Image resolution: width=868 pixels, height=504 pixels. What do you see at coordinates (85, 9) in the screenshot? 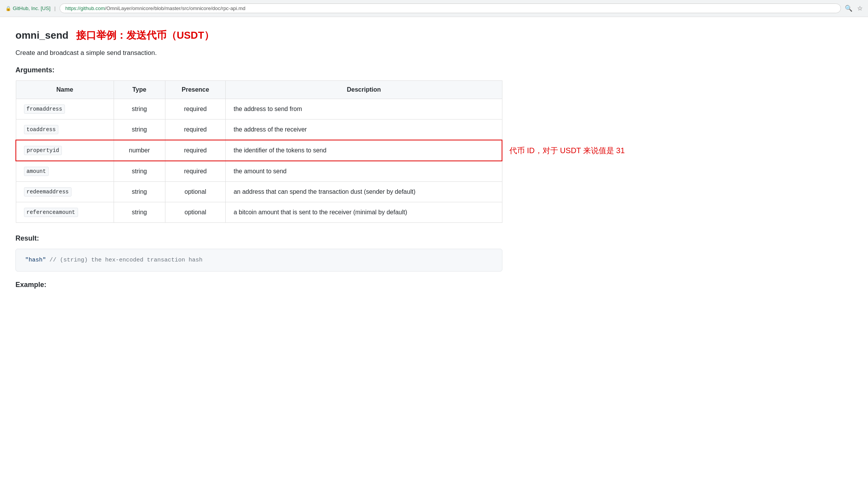
I see `url-green: https://github.com` at bounding box center [85, 9].